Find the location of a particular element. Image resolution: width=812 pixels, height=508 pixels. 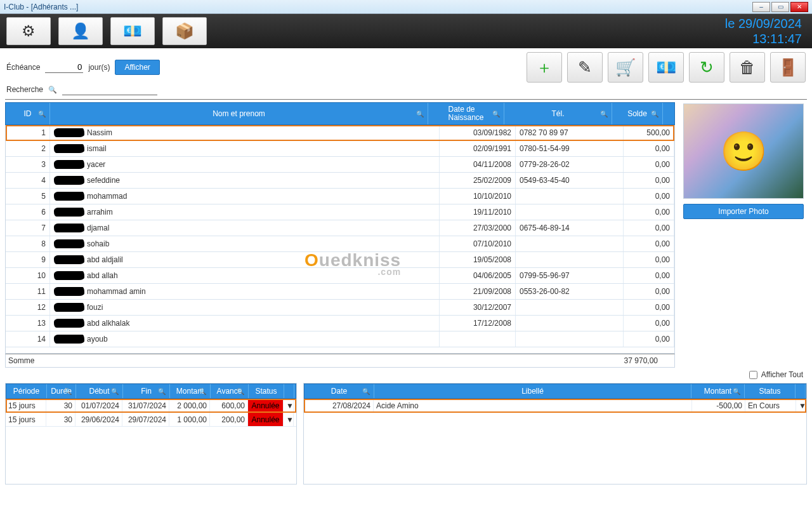

afficher-tout-checkbox is located at coordinates (754, 375).